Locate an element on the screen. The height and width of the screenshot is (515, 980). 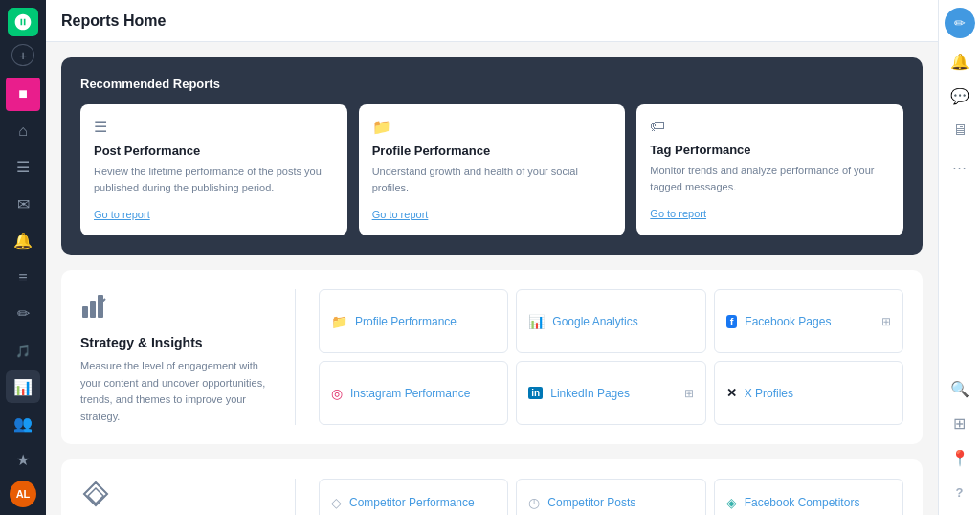
competitive-info: Competitive Analysis Track and compare y… is located at coordinates (176, 497).